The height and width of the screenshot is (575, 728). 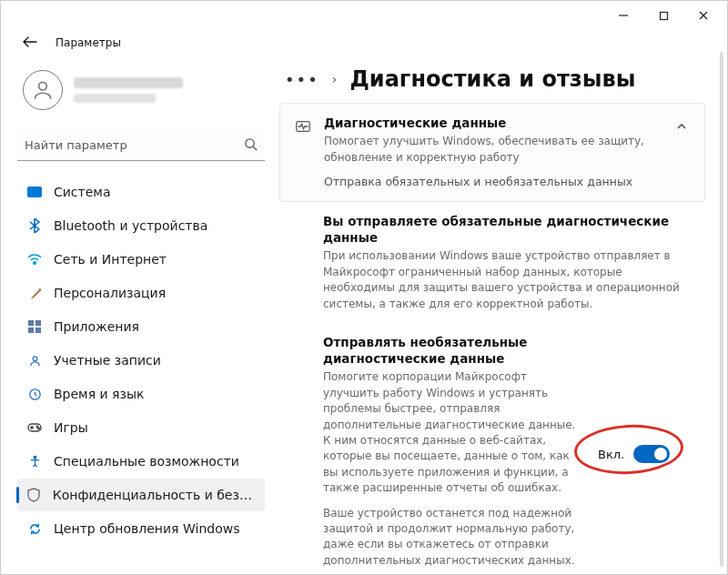 I want to click on sidebar-item-time: Время и язык, so click(x=141, y=394).